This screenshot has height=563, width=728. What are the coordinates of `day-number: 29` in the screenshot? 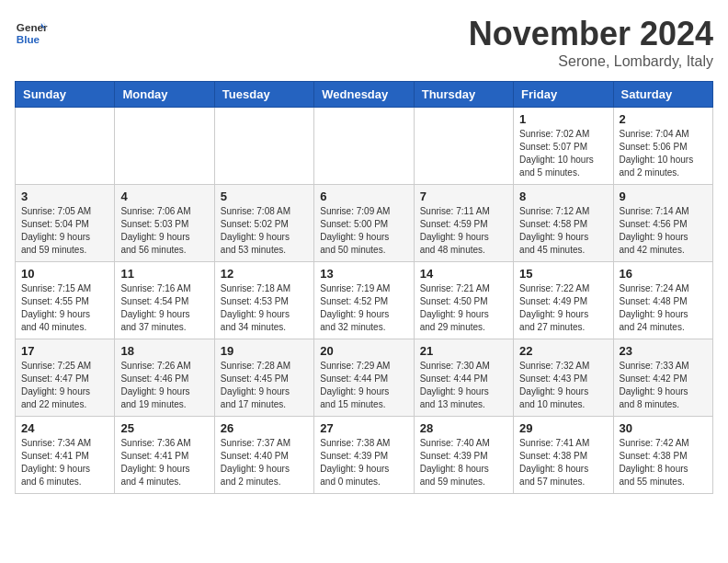 It's located at (563, 429).